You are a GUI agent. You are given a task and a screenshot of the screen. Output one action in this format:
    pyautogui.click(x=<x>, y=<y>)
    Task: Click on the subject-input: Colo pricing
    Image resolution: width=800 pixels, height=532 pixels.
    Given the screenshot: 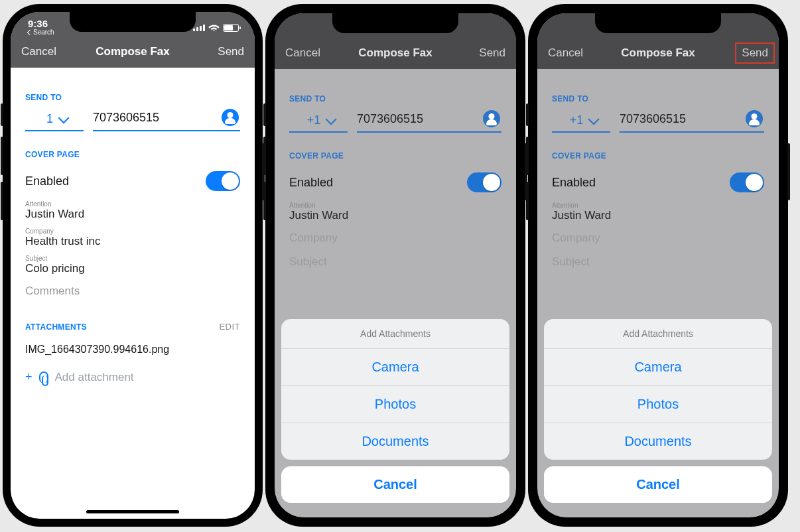 What is the action you would take?
    pyautogui.click(x=133, y=269)
    